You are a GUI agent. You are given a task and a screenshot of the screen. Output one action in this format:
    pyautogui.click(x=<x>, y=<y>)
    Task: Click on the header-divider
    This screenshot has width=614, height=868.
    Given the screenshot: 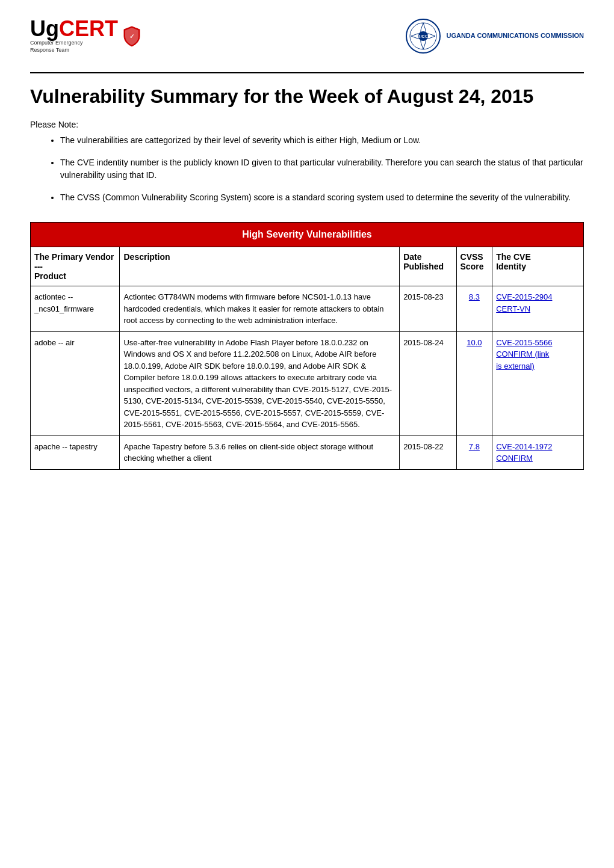 What is the action you would take?
    pyautogui.click(x=307, y=73)
    